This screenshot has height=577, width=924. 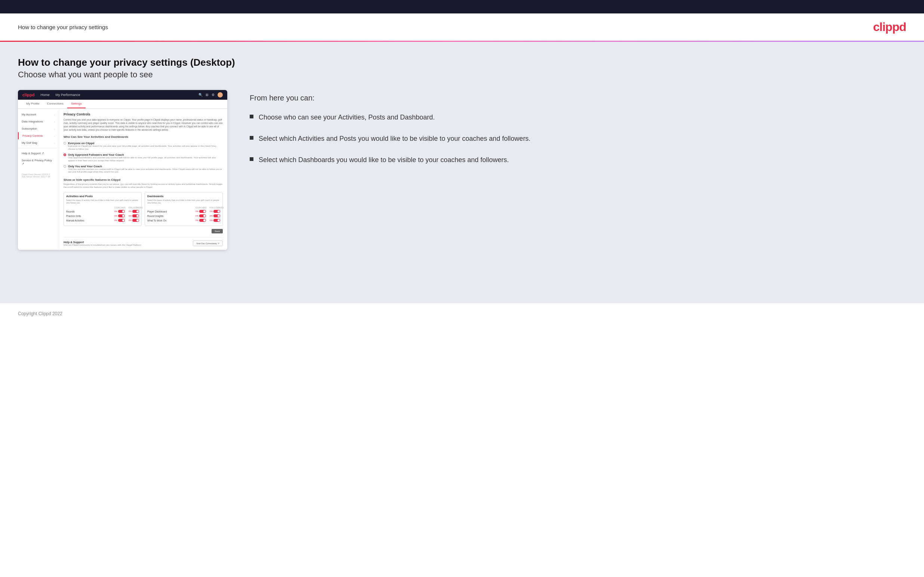 What do you see at coordinates (134, 220) in the screenshot?
I see `manual-followers-toggle: ON` at bounding box center [134, 220].